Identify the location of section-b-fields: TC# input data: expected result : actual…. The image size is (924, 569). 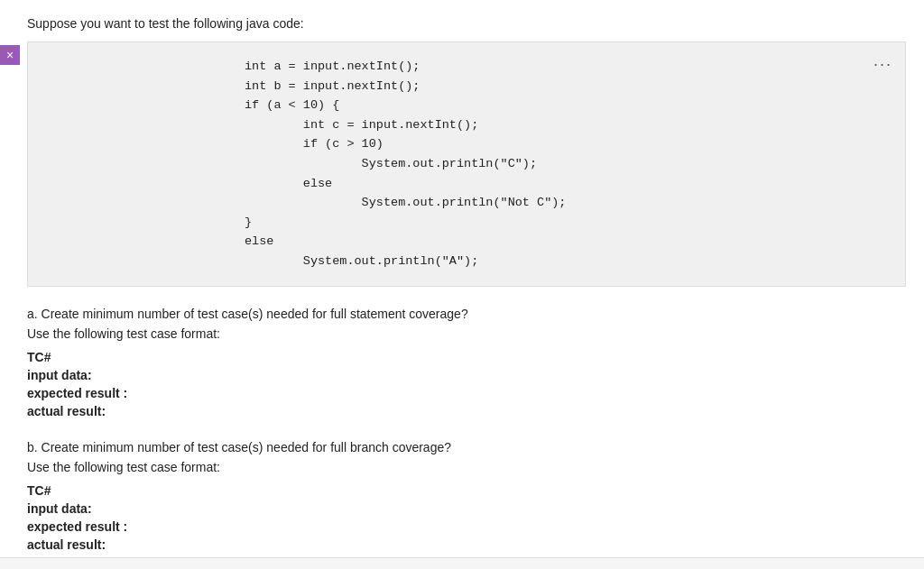
(467, 518).